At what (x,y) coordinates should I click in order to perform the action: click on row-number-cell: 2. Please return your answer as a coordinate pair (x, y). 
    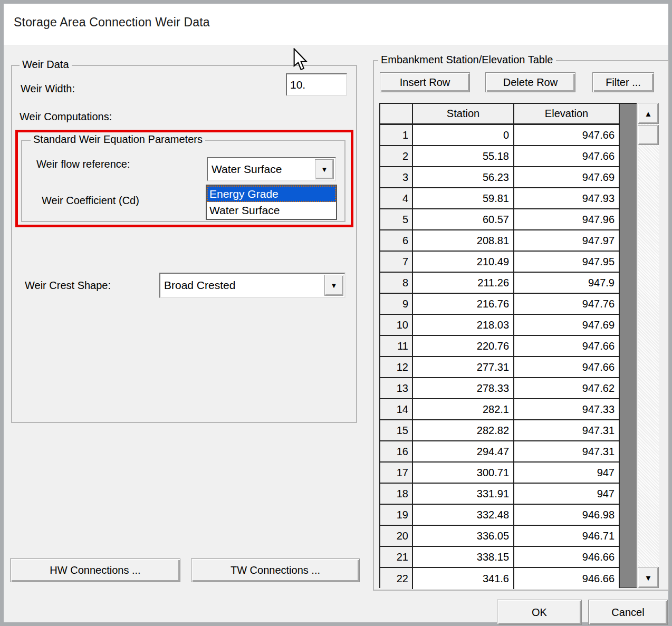
    Looking at the image, I should click on (397, 157).